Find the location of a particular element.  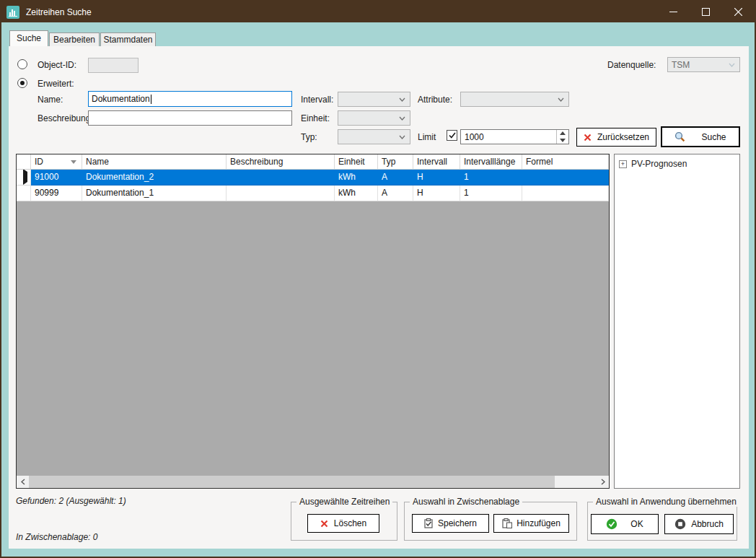

category-tree-panel: + PV-Prognosen is located at coordinates (677, 321).